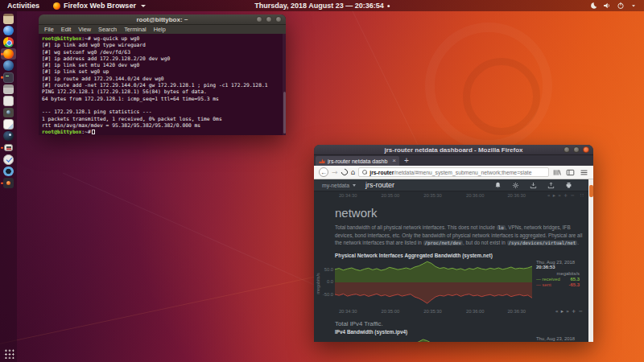 This screenshot has width=644, height=362. I want to click on url-bar: jrs-router/netdata/#menu_system_submenu_…, so click(454, 172).